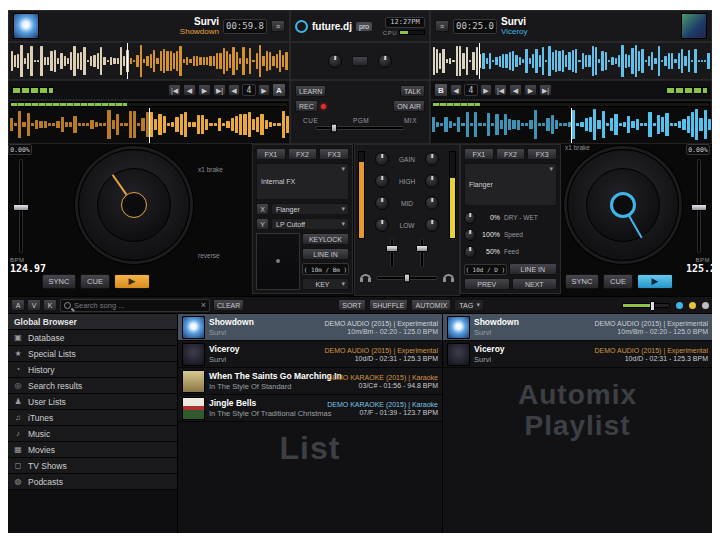 The image size is (720, 541). Describe the element at coordinates (456, 90) in the screenshot. I see `deck-b-loop-down-icon: ◀` at that location.